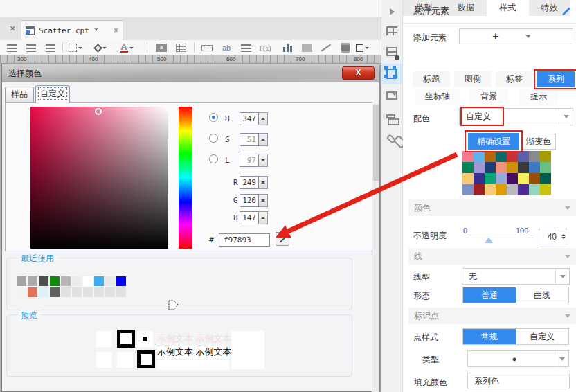 The height and width of the screenshot is (392, 576). I want to click on color-scheme-dropdown: 自定义, so click(516, 116).